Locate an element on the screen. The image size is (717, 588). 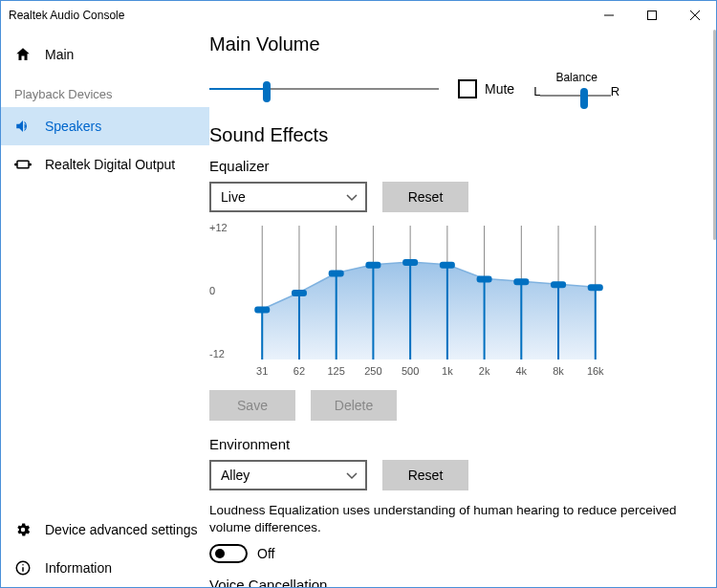
eq-svg is located at coordinates (428, 293).